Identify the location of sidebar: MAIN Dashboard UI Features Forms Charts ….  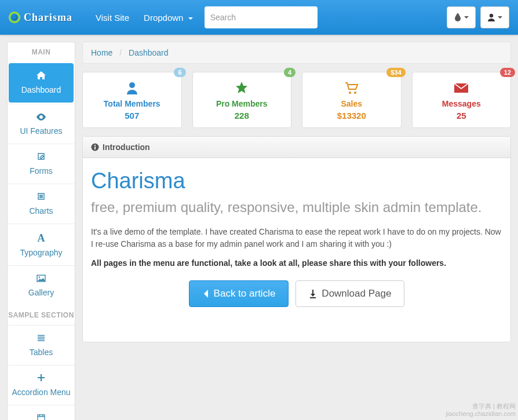
(41, 231).